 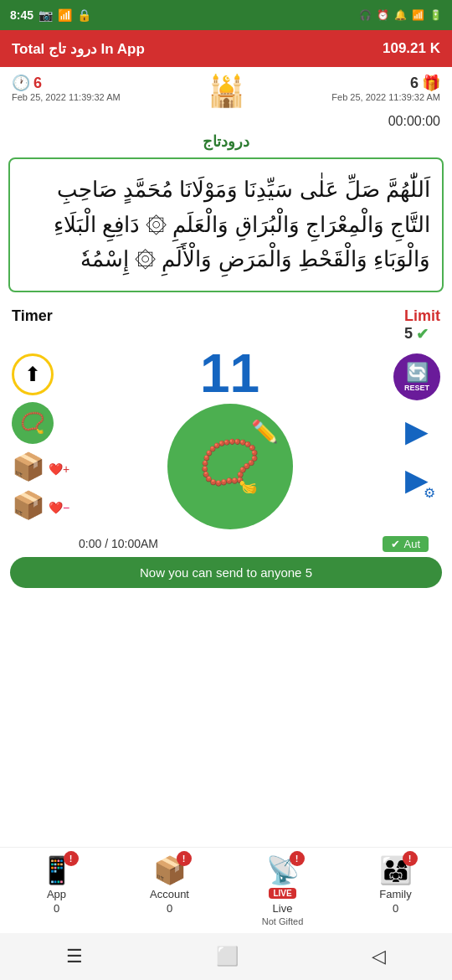 I want to click on nav-item-live: 📡 ! LIVE Live Not Gifted, so click(x=283, y=890).